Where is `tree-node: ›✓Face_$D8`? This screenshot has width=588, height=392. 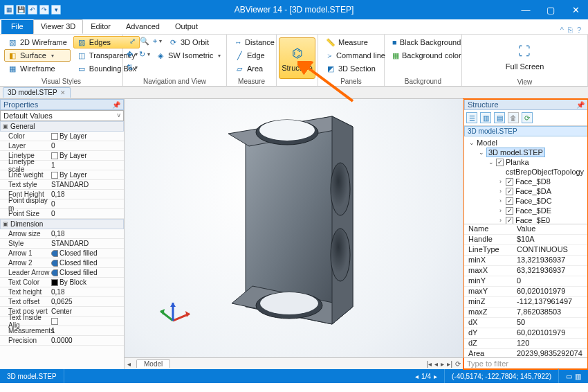 tree-node: ›✓Face_$D8 is located at coordinates (527, 181).